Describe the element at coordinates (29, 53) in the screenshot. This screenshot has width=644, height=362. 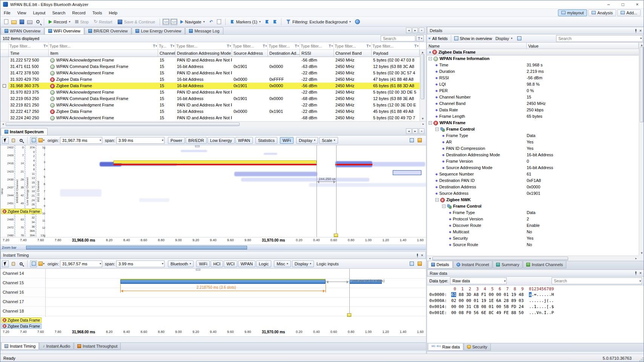
I see `column-header-time: Time` at that location.